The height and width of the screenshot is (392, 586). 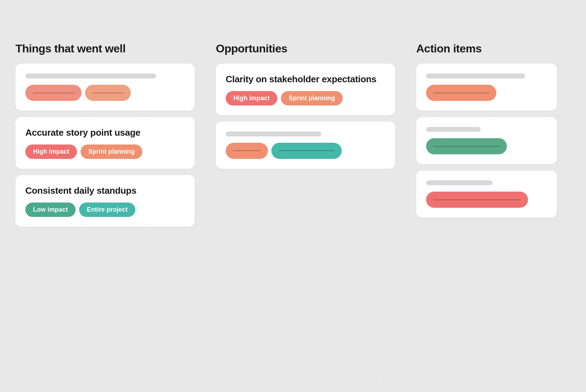 What do you see at coordinates (105, 138) in the screenshot?
I see `column-things-went-well: Things that went well Accurate story poi…` at bounding box center [105, 138].